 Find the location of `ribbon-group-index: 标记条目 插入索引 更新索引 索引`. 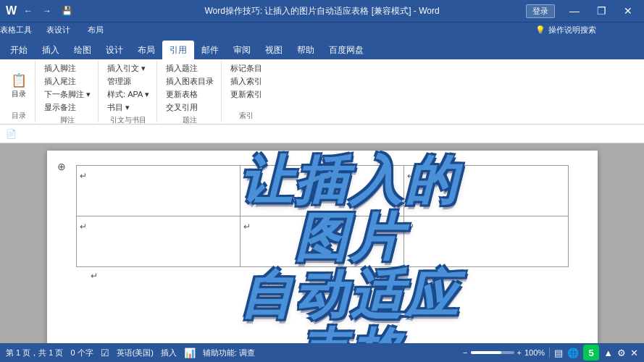

ribbon-group-index: 标记条目 插入索引 更新索引 索引 is located at coordinates (246, 91).